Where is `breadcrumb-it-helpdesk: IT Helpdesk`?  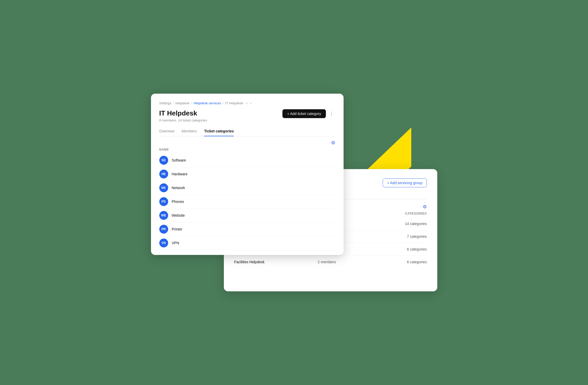
breadcrumb-it-helpdesk: IT Helpdesk is located at coordinates (234, 103).